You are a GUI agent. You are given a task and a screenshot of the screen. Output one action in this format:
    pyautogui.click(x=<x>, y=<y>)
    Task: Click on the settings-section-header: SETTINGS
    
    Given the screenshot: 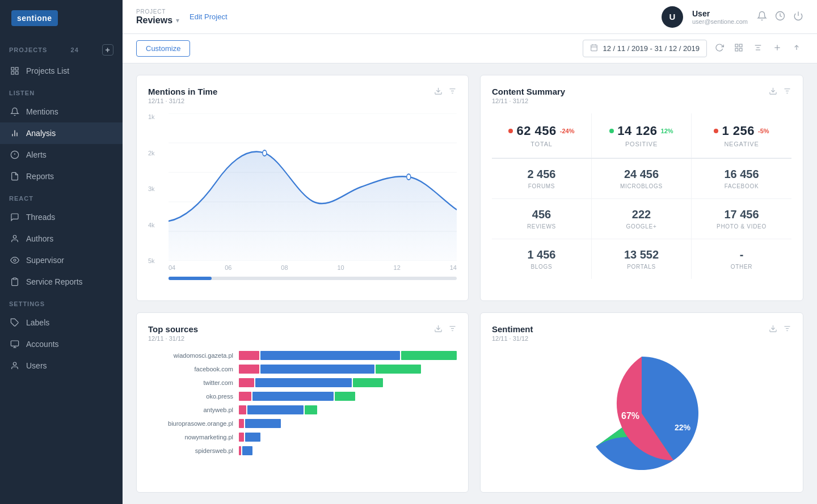 What is the action you would take?
    pyautogui.click(x=61, y=302)
    